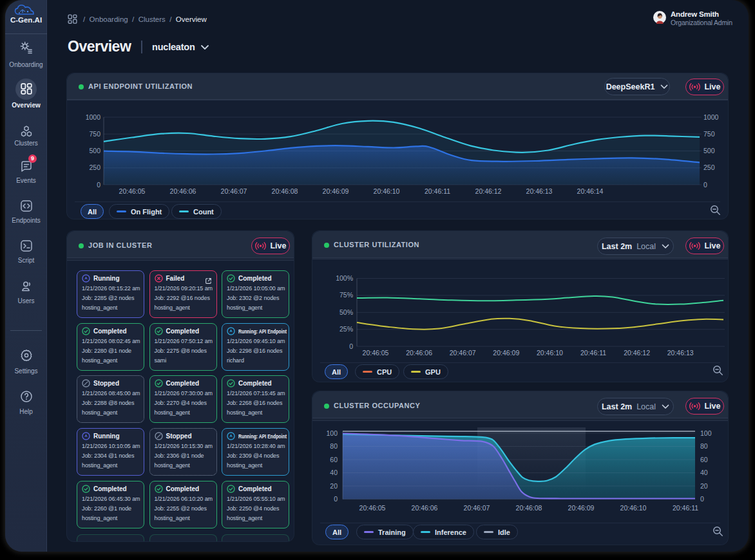 The height and width of the screenshot is (560, 755). I want to click on svg-text: 20:46:14, so click(590, 191).